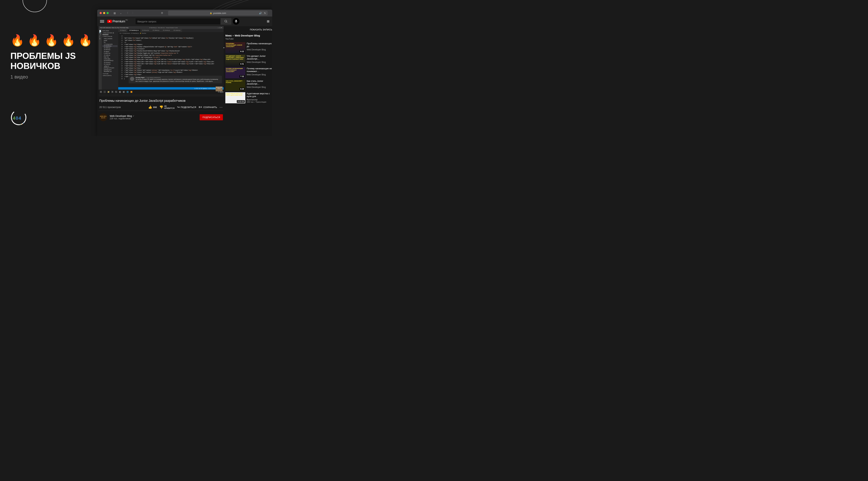  What do you see at coordinates (260, 13) in the screenshot?
I see `audio-icon: 🔊` at bounding box center [260, 13].